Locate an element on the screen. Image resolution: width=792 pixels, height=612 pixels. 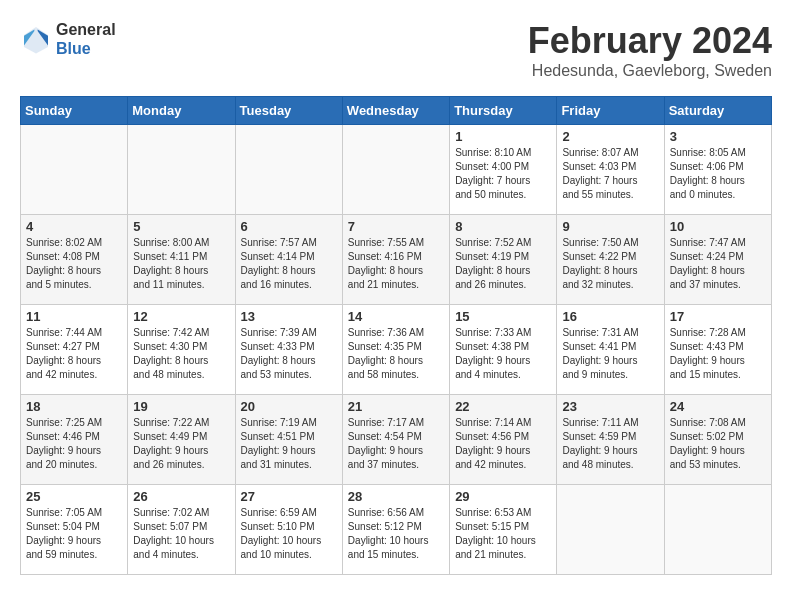
calendar-week-row: 1Sunrise: 8:10 AM Sunset: 4:00 PM Daylig… is located at coordinates (396, 170).